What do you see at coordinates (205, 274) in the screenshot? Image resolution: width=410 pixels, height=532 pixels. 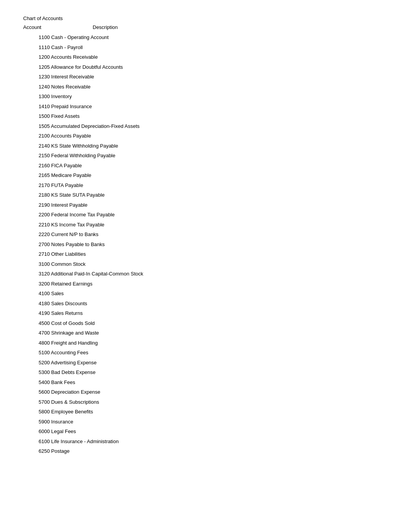 I see `list-item: 3120 Additional Paid-In Capital-Common S…` at bounding box center [205, 274].